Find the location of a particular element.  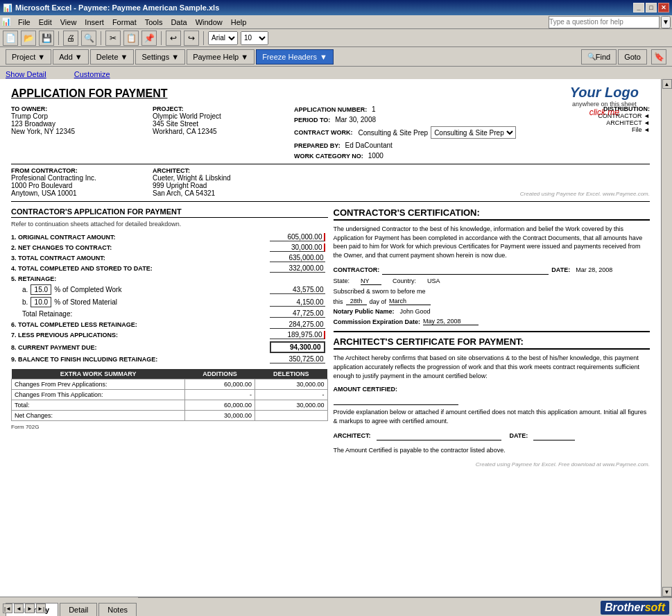

menu-help: Help is located at coordinates (239, 22).